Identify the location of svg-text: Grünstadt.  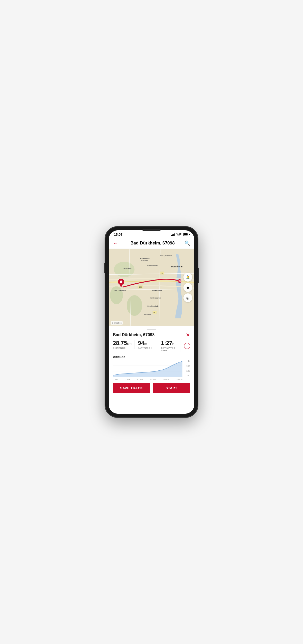
(127, 268).